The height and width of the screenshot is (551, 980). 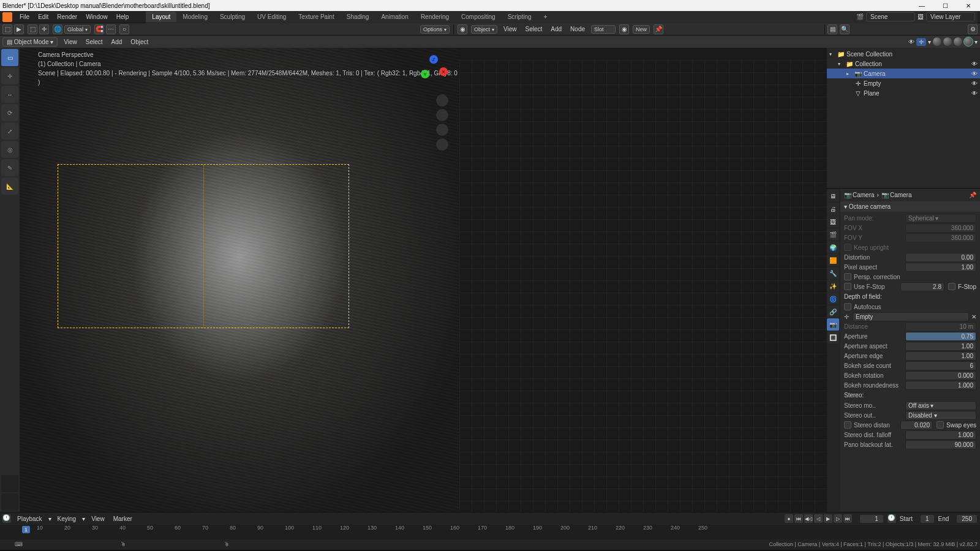 What do you see at coordinates (833, 337) in the screenshot?
I see `props-tab-texture: 🔳` at bounding box center [833, 337].